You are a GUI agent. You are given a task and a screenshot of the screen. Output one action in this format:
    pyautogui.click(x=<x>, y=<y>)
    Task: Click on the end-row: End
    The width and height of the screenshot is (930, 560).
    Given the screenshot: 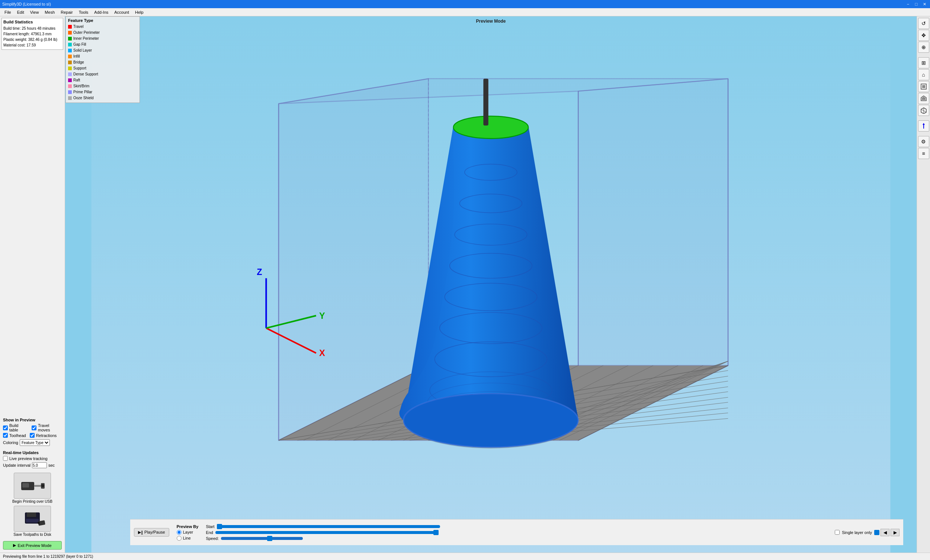 What is the action you would take?
    pyautogui.click(x=323, y=532)
    